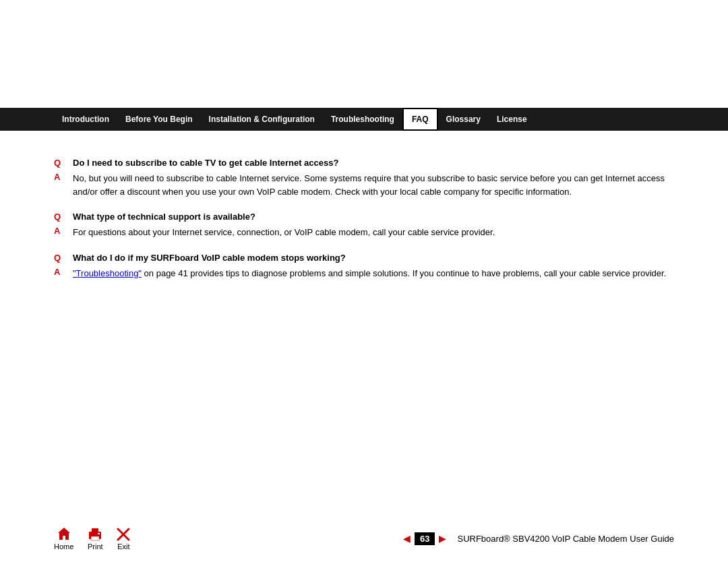 The width and height of the screenshot is (728, 562). I want to click on answer-text-3: "Troubleshooting" on page 41 provides ti…, so click(369, 274).